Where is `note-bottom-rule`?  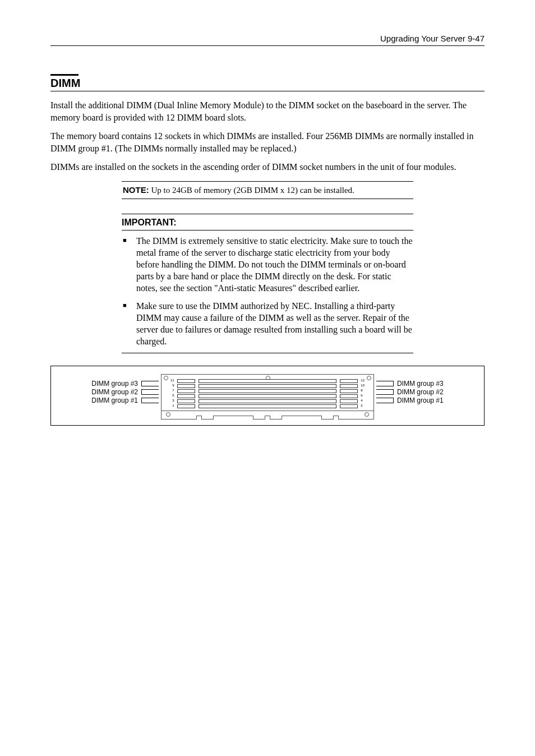 note-bottom-rule is located at coordinates (268, 199).